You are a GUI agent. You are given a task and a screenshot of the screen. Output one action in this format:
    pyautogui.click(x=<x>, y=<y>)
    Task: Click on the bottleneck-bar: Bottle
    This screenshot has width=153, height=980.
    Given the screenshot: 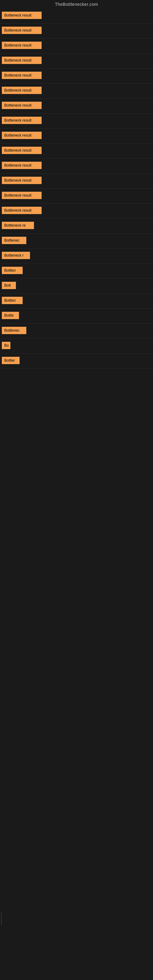 What is the action you would take?
    pyautogui.click(x=11, y=315)
    